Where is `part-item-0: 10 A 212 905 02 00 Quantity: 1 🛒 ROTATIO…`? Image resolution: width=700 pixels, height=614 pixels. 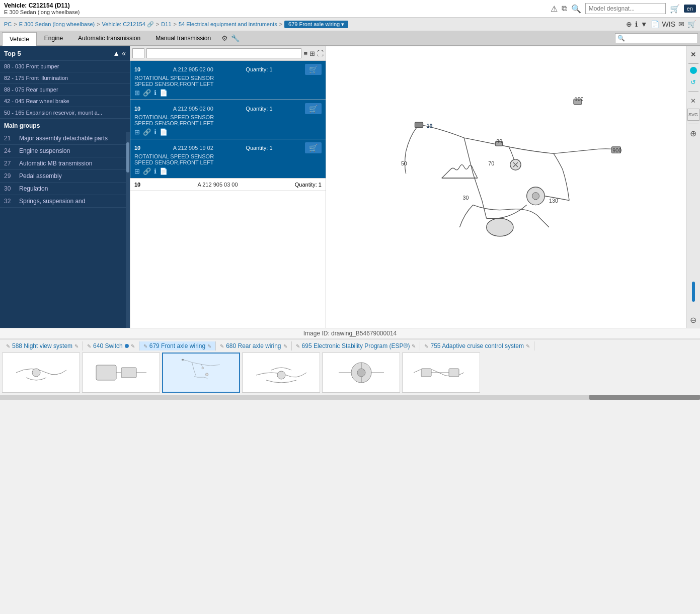 part-item-0: 10 A 212 905 02 00 Quantity: 1 🛒 ROTATIO… is located at coordinates (228, 80).